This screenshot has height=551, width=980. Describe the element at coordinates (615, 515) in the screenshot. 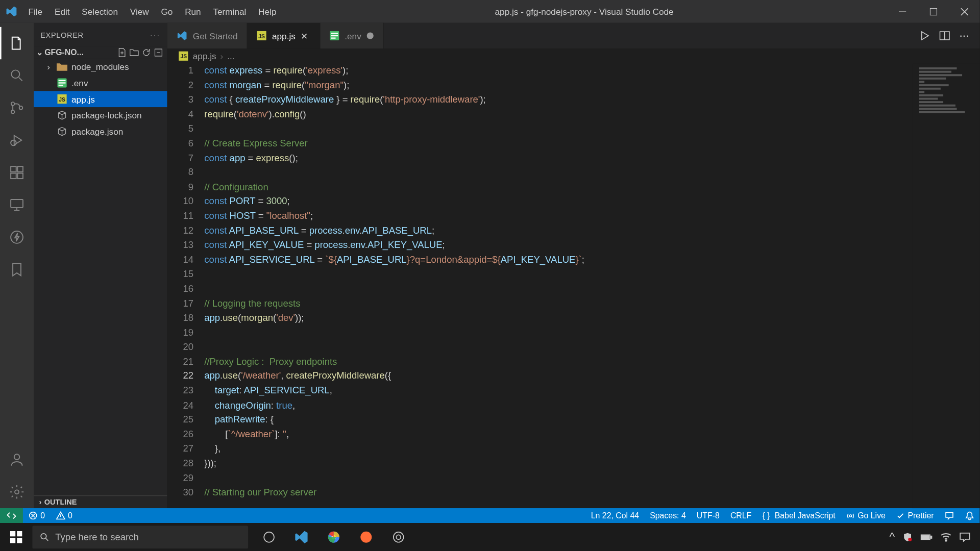

I see `cursor-position: Ln 22, Col 44` at that location.